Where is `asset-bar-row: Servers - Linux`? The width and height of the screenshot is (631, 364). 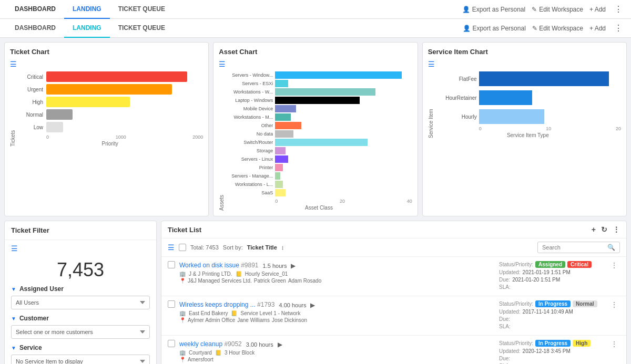
asset-bar-row: Servers - Linux is located at coordinates (319, 159).